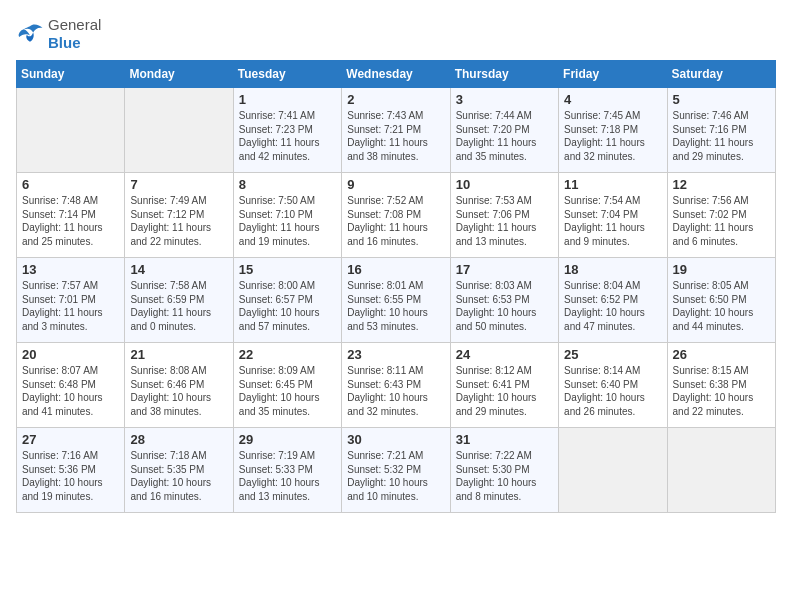  I want to click on sunset-text: Sunset: 6:57 PM, so click(288, 300).